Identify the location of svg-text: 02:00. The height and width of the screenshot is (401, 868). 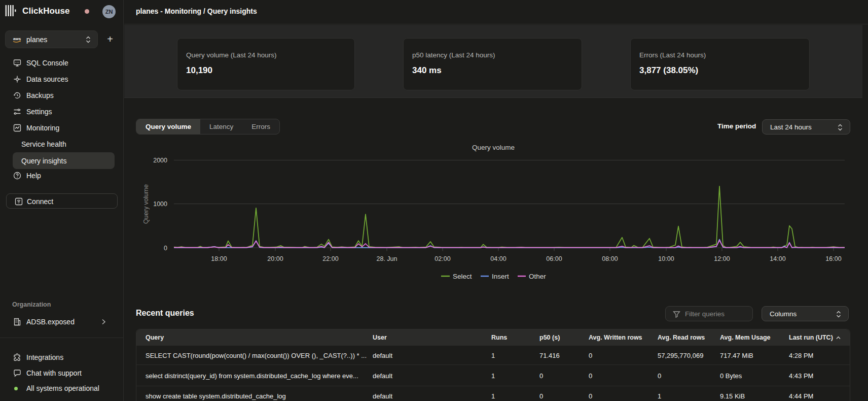
(442, 259).